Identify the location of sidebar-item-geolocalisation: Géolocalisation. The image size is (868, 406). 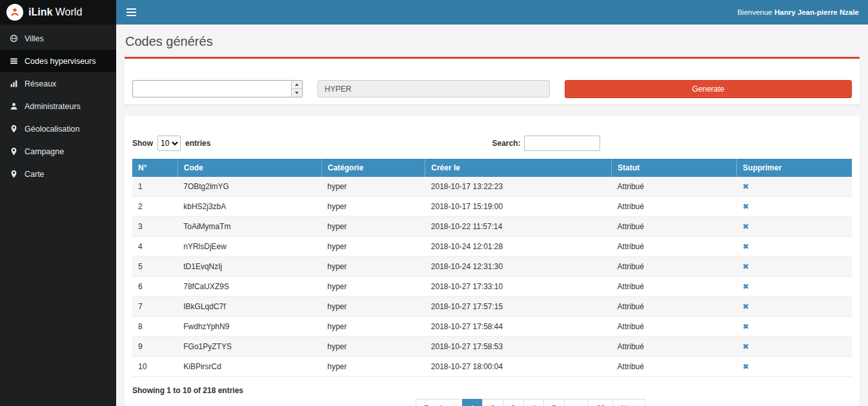
(58, 129).